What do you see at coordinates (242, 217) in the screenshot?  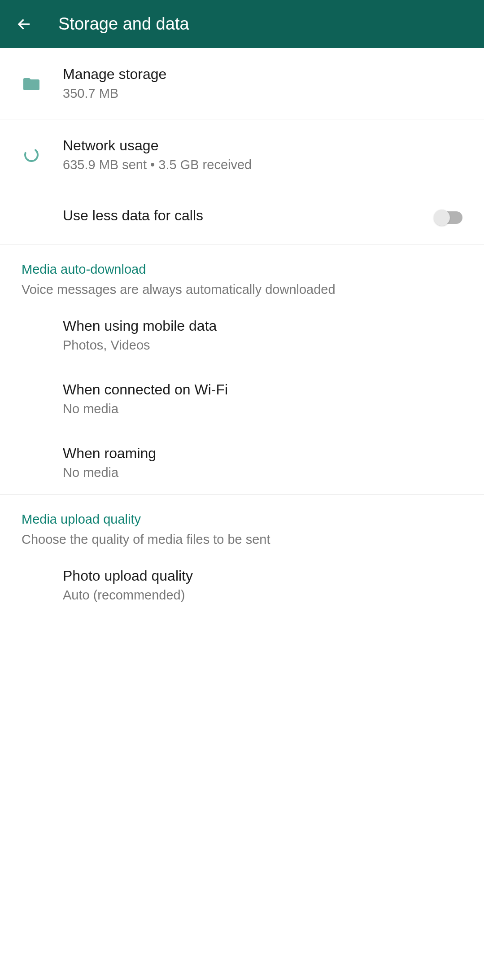 I see `use-less-data-row: Use less data for calls` at bounding box center [242, 217].